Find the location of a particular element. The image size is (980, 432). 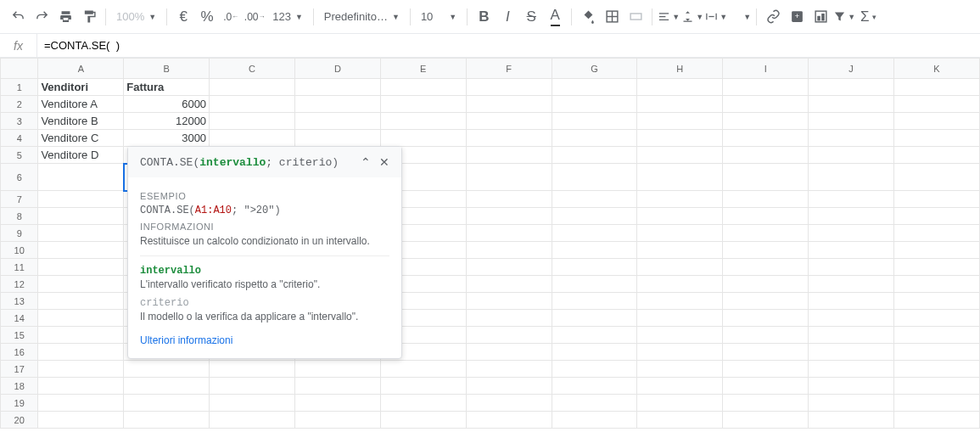

cell-G12 is located at coordinates (594, 284).